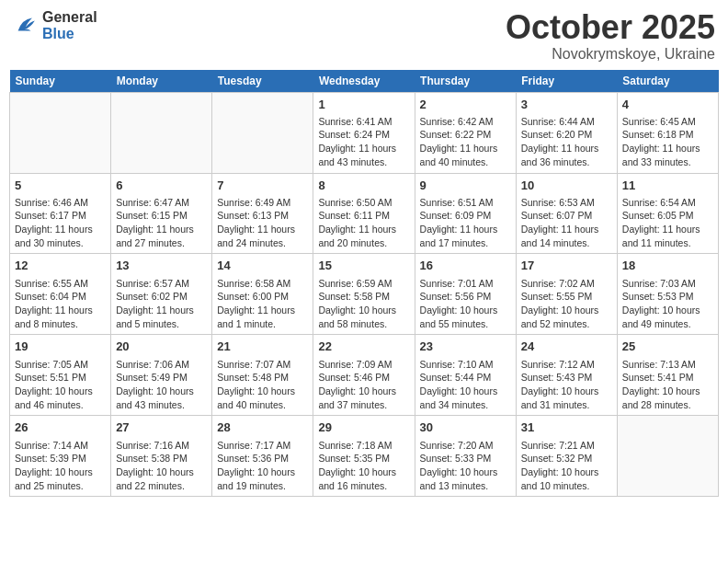 This screenshot has width=728, height=563. Describe the element at coordinates (263, 294) in the screenshot. I see `calendar-cell: 14 Sunrise: 6:58 AM Sunset: 6:00 PM Dayl…` at that location.